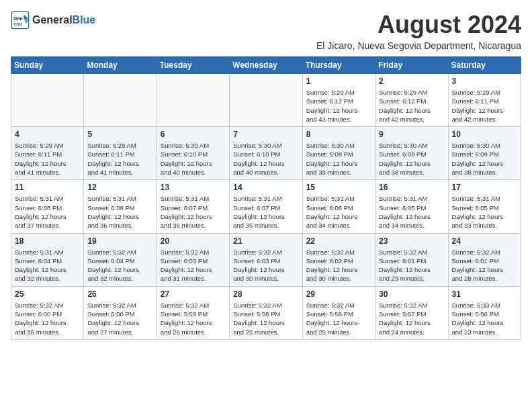 Image resolution: width=532 pixels, height=411 pixels. I want to click on day-info: Sunrise: 5:32 AMSunset: 6:02 PMDaylight:…, so click(339, 266).